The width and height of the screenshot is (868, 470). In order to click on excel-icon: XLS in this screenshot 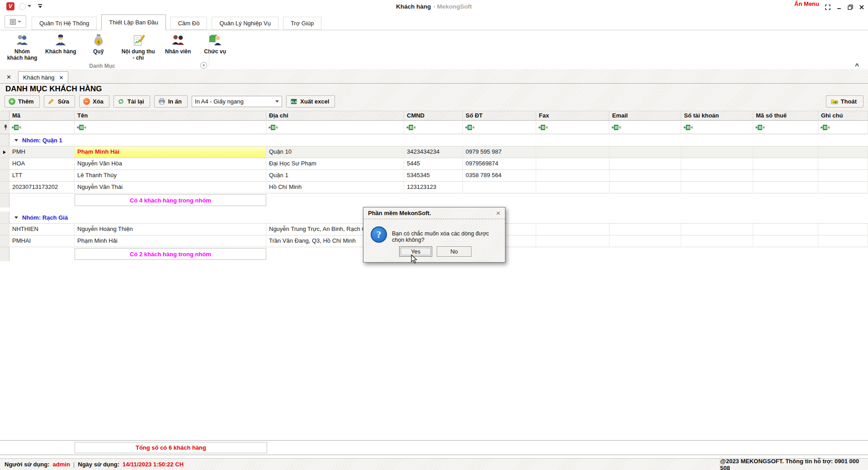, I will do `click(294, 102)`.